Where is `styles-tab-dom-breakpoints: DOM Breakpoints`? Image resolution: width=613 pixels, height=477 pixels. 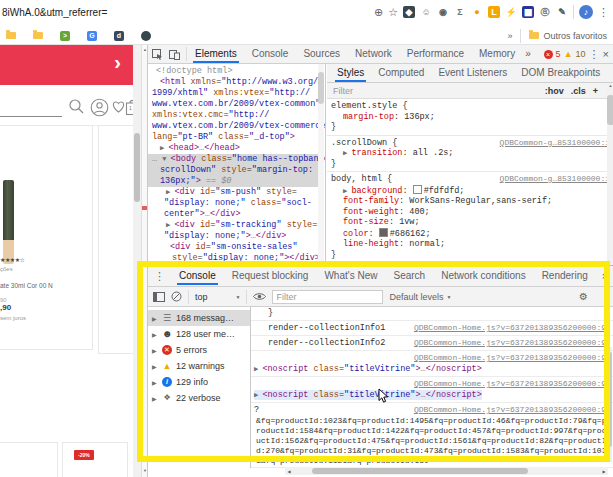
styles-tab-dom-breakpoints: DOM Breakpoints is located at coordinates (560, 73).